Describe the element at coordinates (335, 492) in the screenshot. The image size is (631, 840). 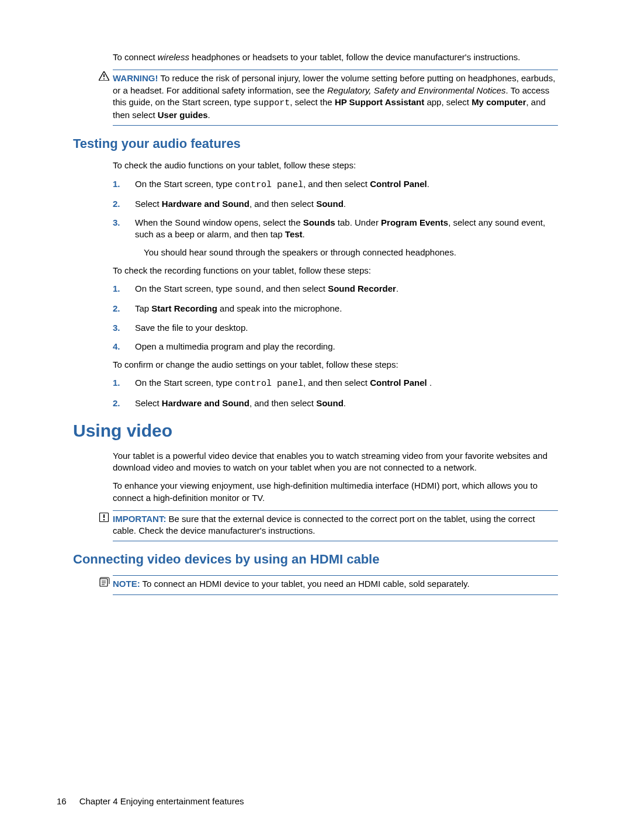
I see `s2-p2: To enhance your viewing enjoyment, use h…` at that location.